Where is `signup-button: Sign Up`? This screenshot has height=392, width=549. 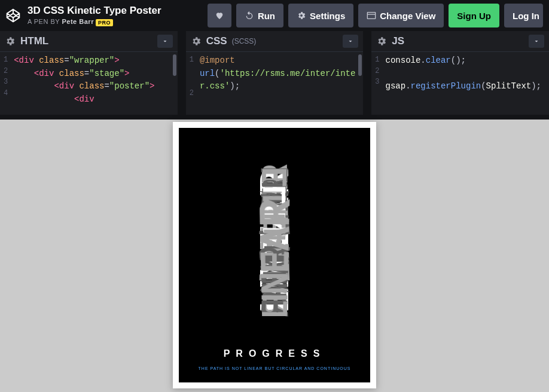 signup-button: Sign Up is located at coordinates (474, 16).